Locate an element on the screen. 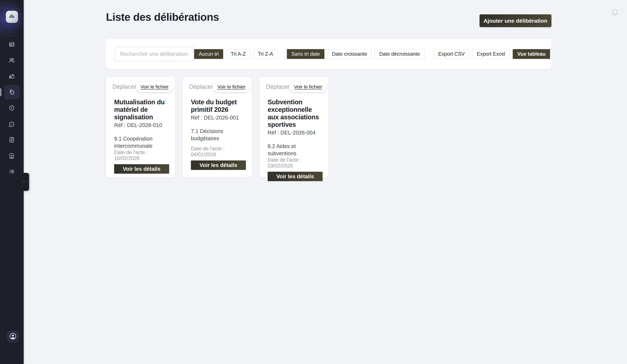 Image resolution: width=627 pixels, height=364 pixels. sidebar-item-security is located at coordinates (12, 108).